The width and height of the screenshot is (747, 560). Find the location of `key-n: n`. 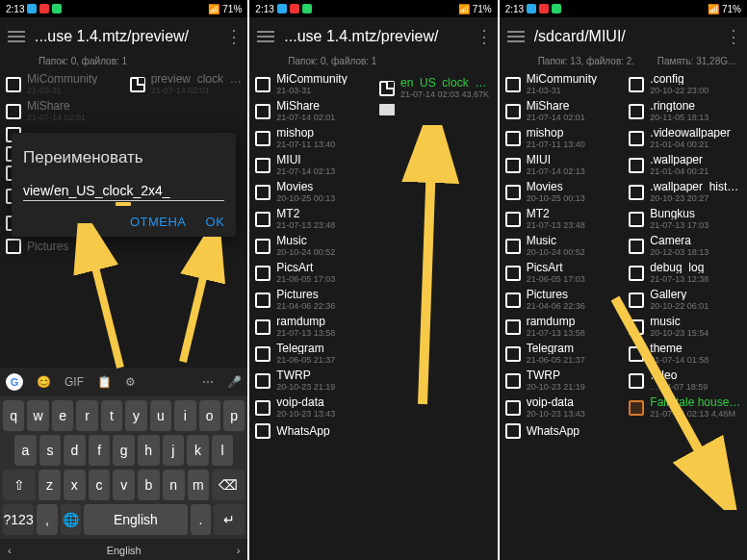

key-n: n is located at coordinates (173, 485).